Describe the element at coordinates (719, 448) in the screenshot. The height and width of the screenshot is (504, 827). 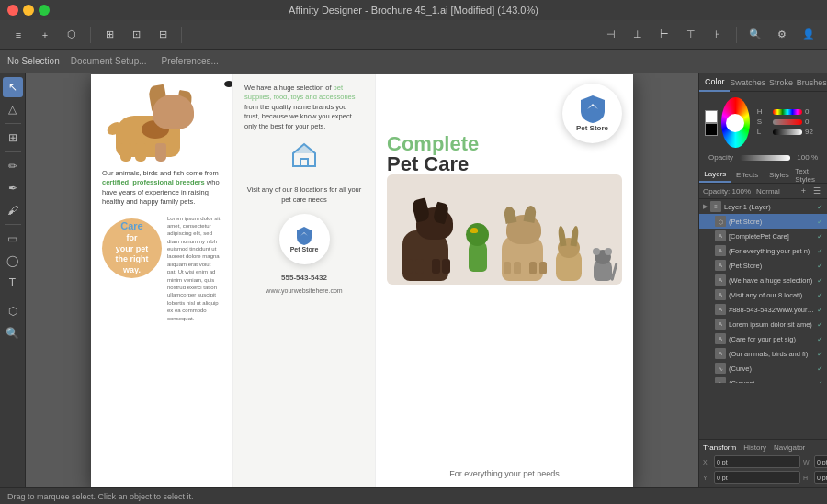
I see `transform-tab: Transform` at that location.